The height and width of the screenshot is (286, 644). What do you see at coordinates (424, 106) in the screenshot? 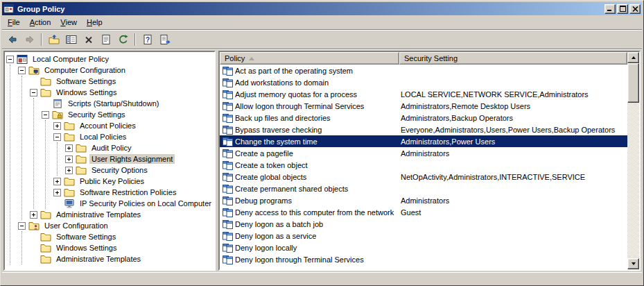
I see `policy-row-allow-logon-through-terminal-services: Allow logon through Terminal ServicesAdm…` at bounding box center [424, 106].